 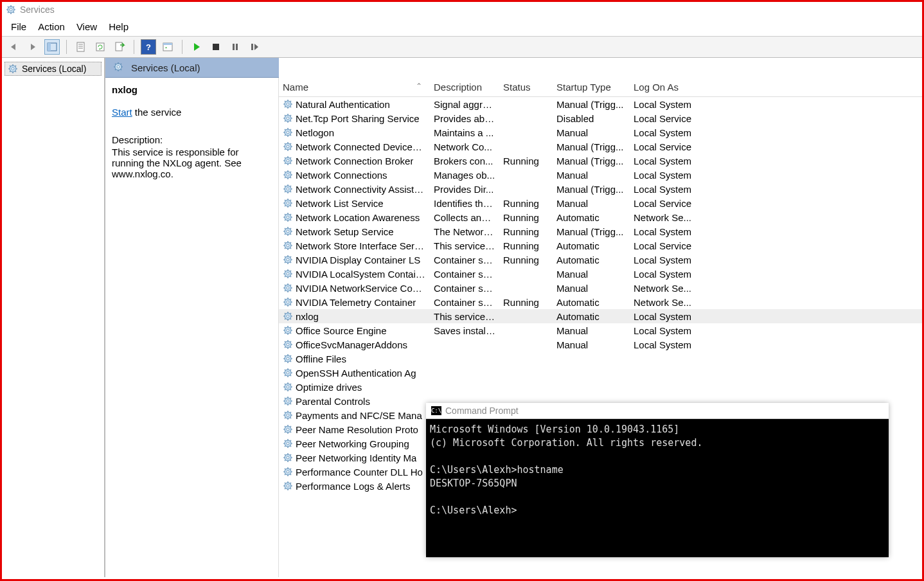 What do you see at coordinates (600, 288) in the screenshot?
I see `service-row: NVIDIA NetworkService Cont...Container s…` at bounding box center [600, 288].